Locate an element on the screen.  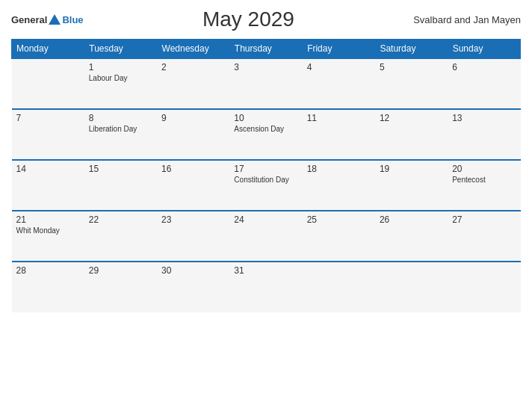
calendar-cell: 7 is located at coordinates (48, 135).